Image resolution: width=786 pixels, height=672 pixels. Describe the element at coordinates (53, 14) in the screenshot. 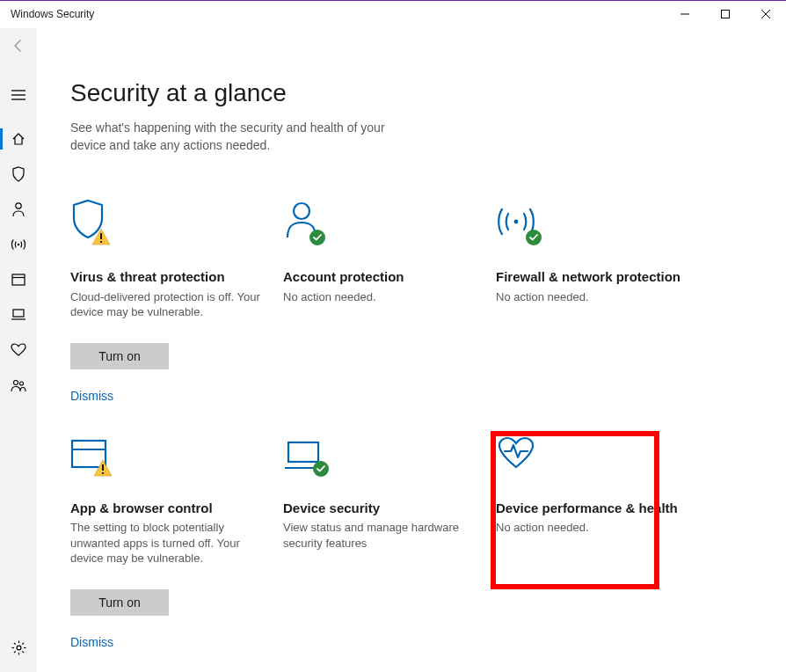

I see `window-title: Windows Security` at that location.